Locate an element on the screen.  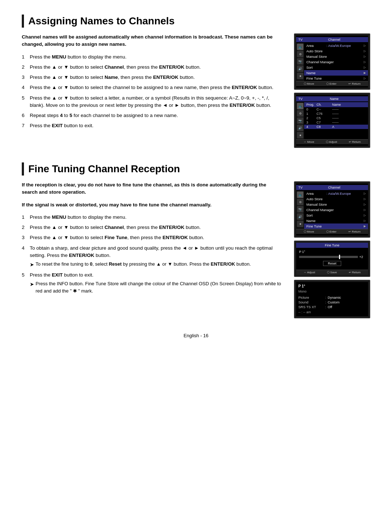
tv-c2-finetune-arrow: ▶ is located at coordinates (365, 226).